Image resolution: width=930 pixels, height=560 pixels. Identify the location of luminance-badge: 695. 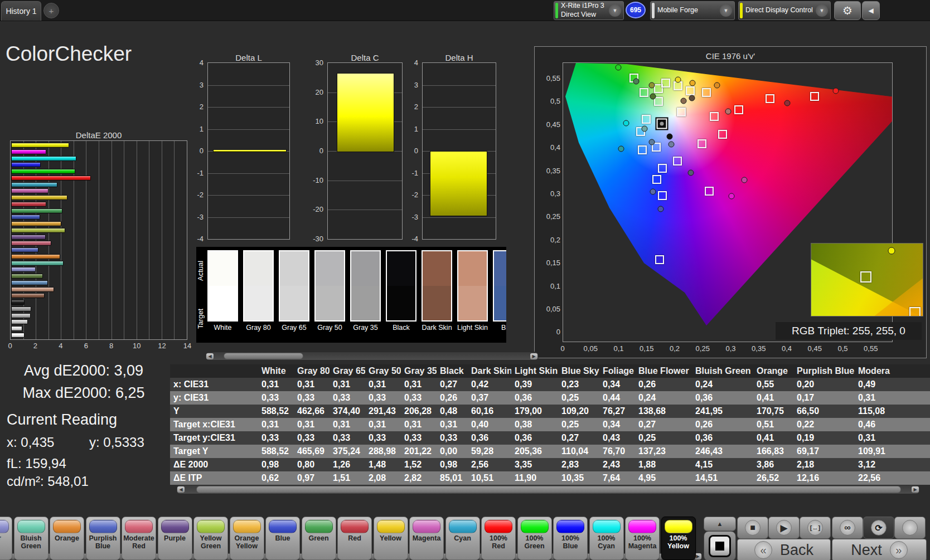
(636, 10).